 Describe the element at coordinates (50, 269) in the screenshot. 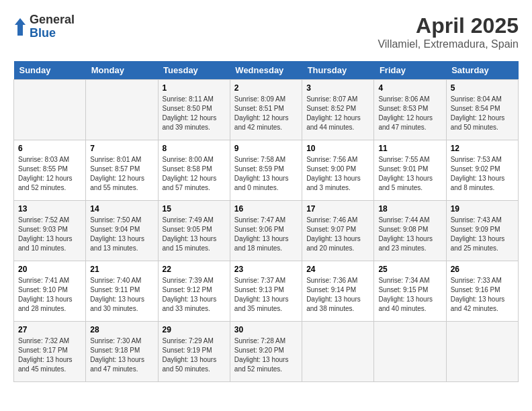

I see `day-number: 20` at that location.